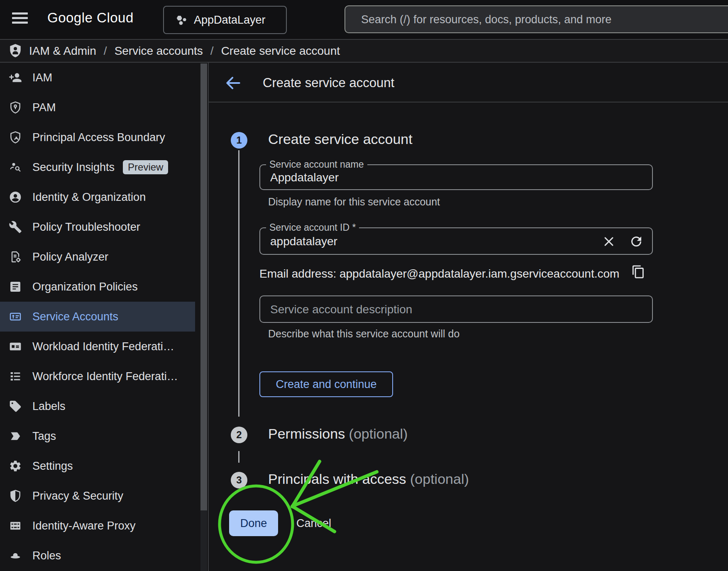 This screenshot has width=728, height=571. What do you see at coordinates (456, 177) in the screenshot?
I see `service-account-name-field: Service account name` at bounding box center [456, 177].